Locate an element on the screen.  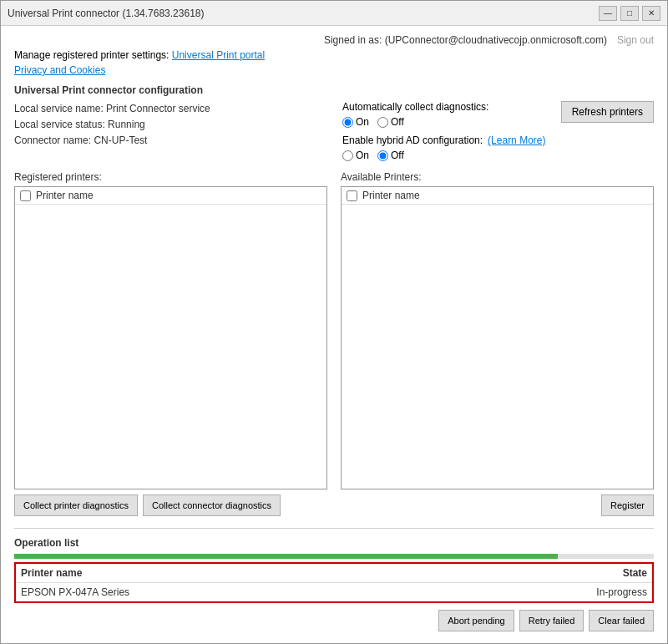
hybrid-off-option: Off is located at coordinates (391, 155).